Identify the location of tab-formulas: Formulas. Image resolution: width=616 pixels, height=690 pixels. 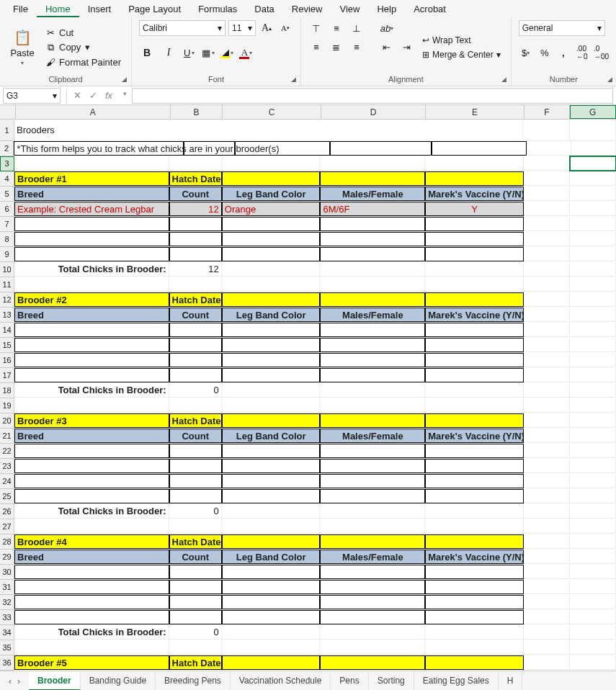
(218, 9).